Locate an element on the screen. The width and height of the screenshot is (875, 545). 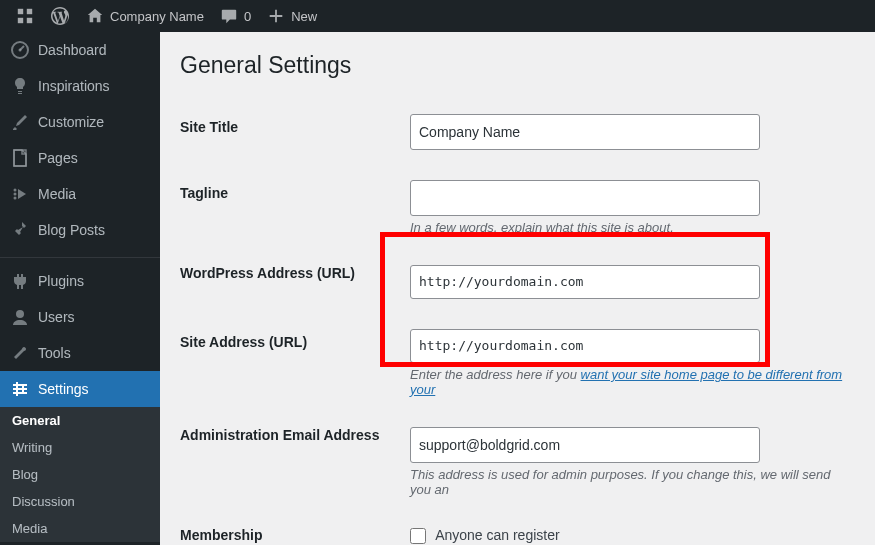
menu-media: Media is located at coordinates (80, 194).